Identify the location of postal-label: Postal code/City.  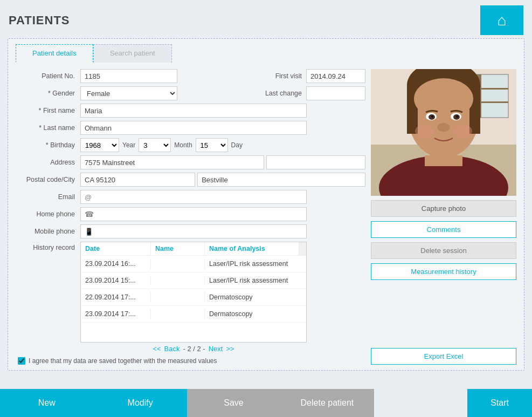
(48, 180).